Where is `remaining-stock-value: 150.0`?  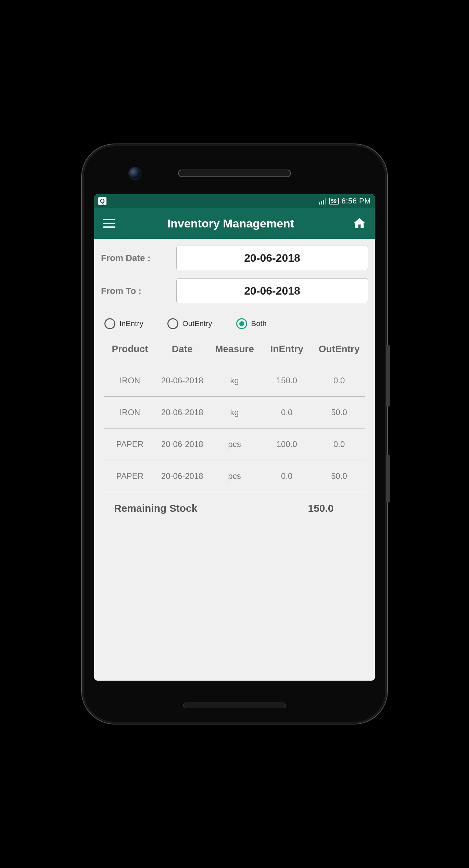 remaining-stock-value: 150.0 is located at coordinates (321, 508).